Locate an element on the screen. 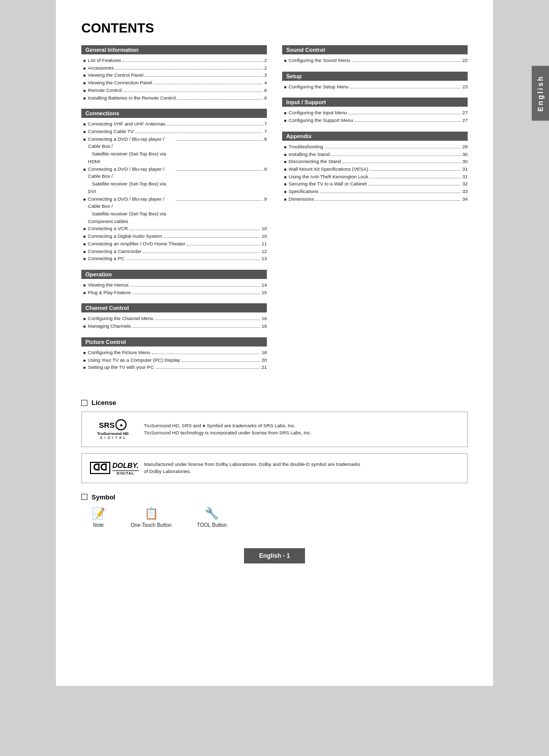  section-general-info: General Information ■List of Features2 ■… is located at coordinates (174, 73).